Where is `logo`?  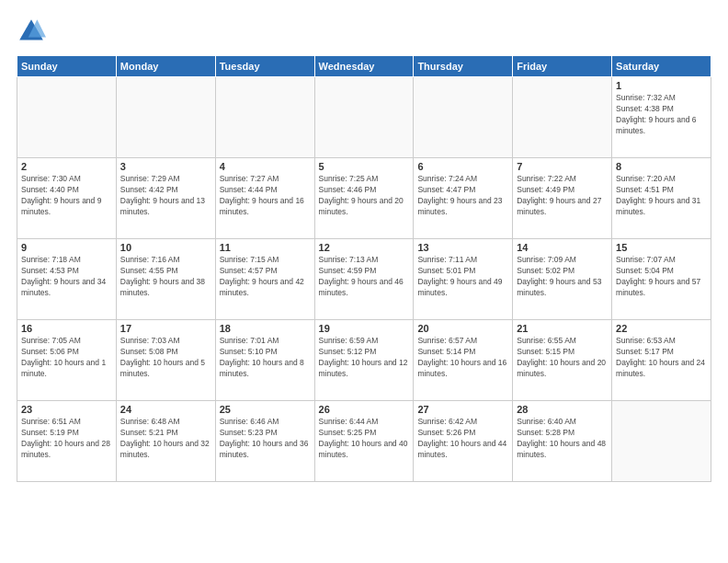
logo is located at coordinates (33, 31).